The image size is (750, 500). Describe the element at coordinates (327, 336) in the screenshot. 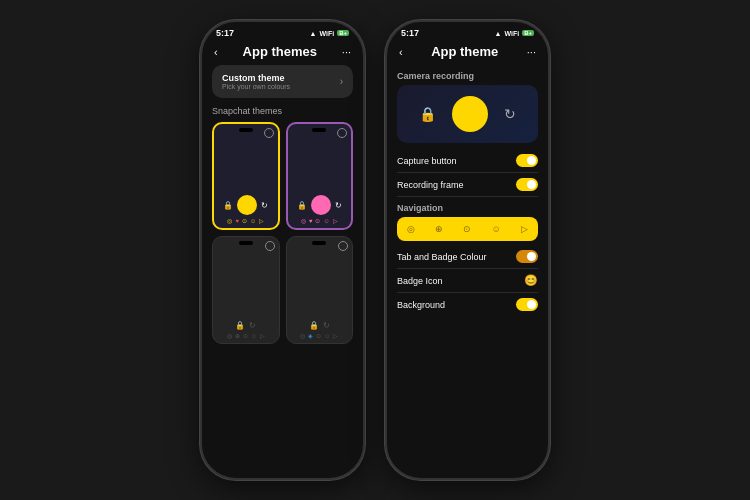

I see `nav-icon-4-dark2: ☺` at that location.